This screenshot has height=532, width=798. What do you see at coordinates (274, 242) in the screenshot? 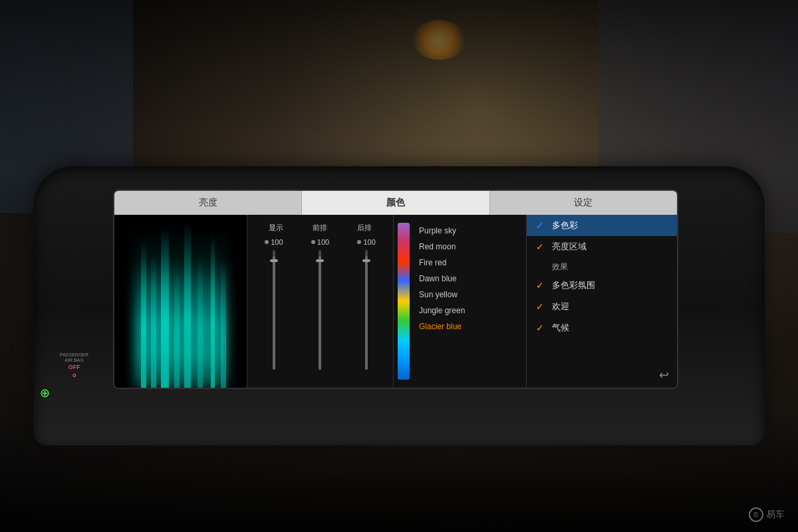
I see `display-value-row: 100` at bounding box center [274, 242].